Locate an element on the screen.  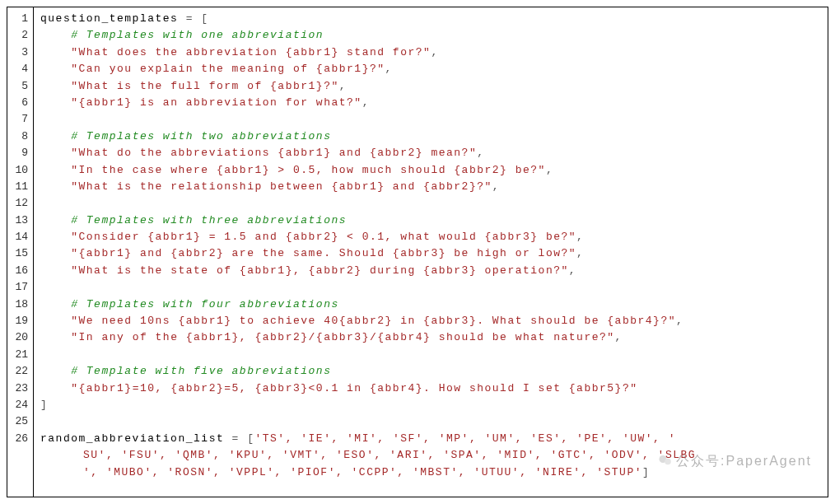
line-number: 1 is located at coordinates (20, 19).